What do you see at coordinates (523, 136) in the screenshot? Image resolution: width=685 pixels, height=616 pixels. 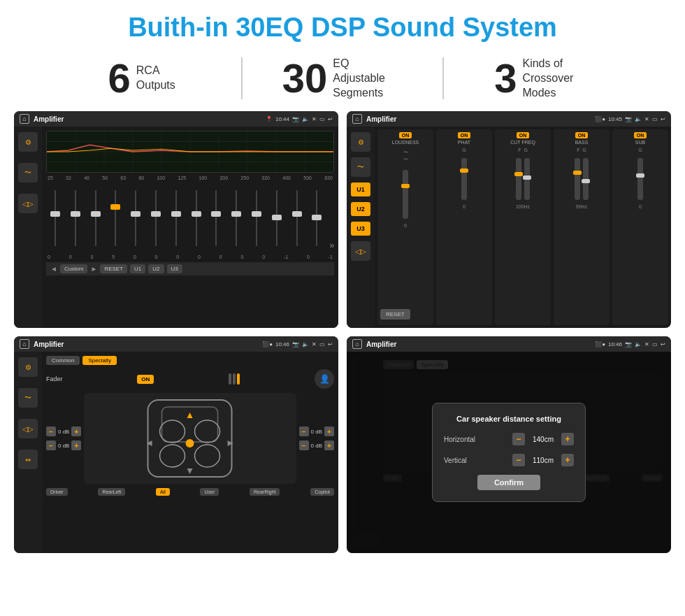 I see `cutfreq-on-badge: ON` at bounding box center [523, 136].